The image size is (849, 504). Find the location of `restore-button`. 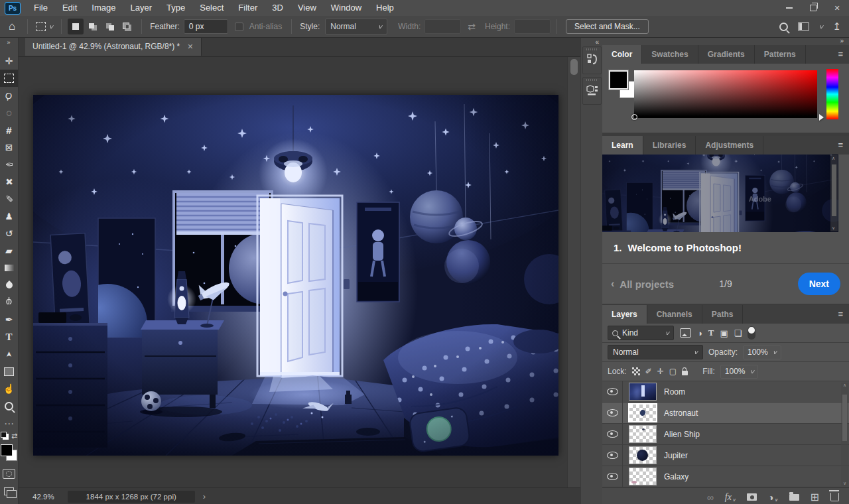

restore-button is located at coordinates (813, 8).